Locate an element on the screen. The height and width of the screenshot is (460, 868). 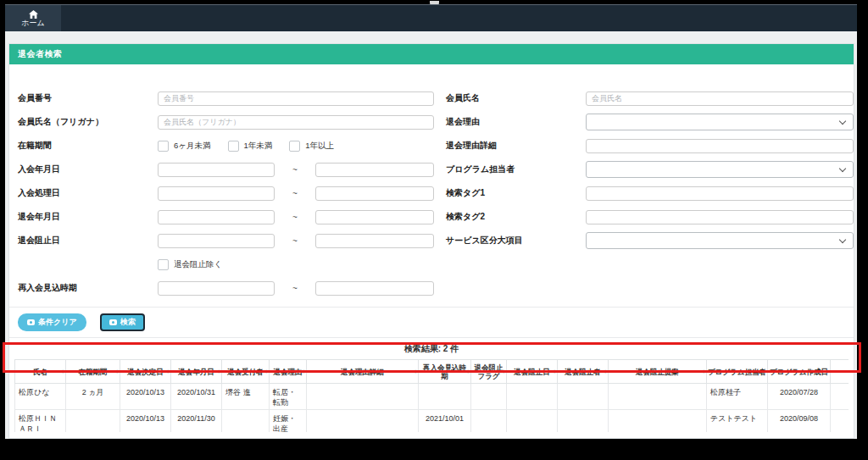
field-label: 退会理由詳細 is located at coordinates (515, 146).